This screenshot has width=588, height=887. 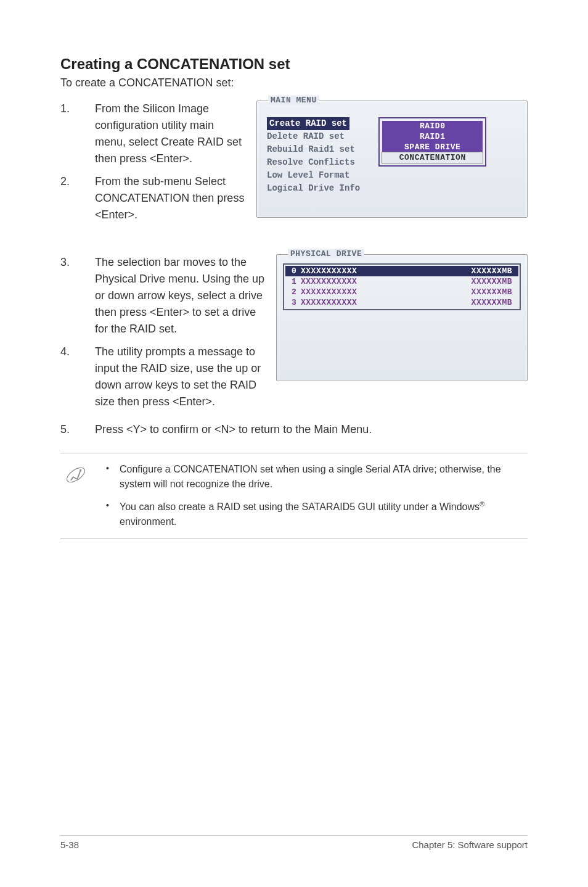 I want to click on steps-list-mid: The selection bar moves to the Physical …, so click(x=163, y=332).